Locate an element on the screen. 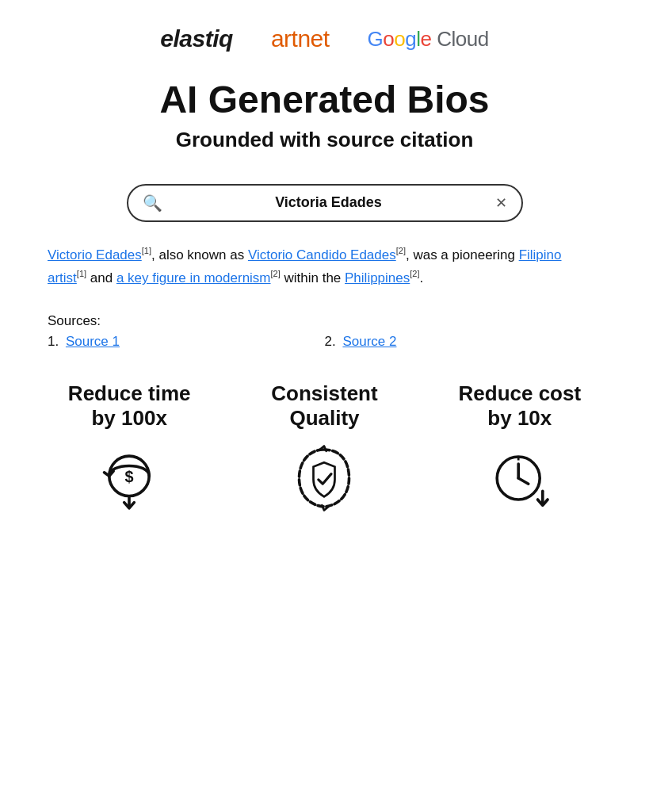 The height and width of the screenshot is (812, 649). bio-text: Victorio Edades[1], also known as Victor… is located at coordinates (304, 266).